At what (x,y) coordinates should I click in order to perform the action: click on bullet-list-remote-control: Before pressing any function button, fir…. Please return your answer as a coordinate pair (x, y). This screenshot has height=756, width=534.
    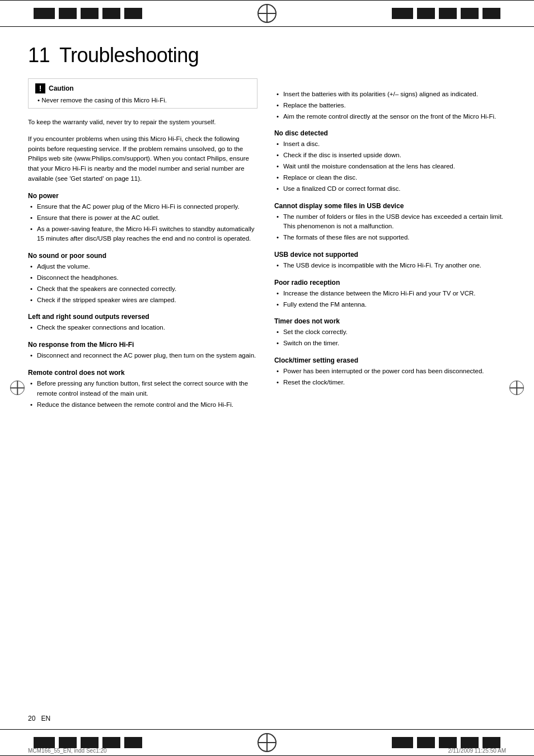
    Looking at the image, I should click on (143, 394).